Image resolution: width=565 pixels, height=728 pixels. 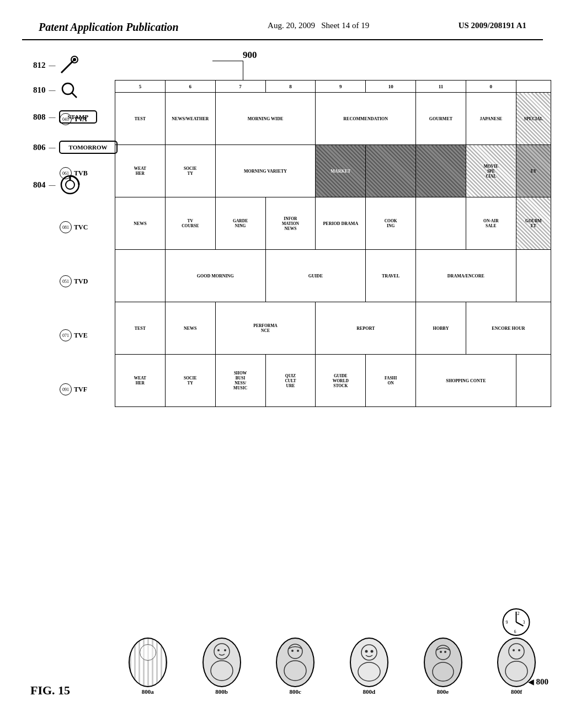 What do you see at coordinates (250, 55) in the screenshot?
I see `num-900: 900` at bounding box center [250, 55].